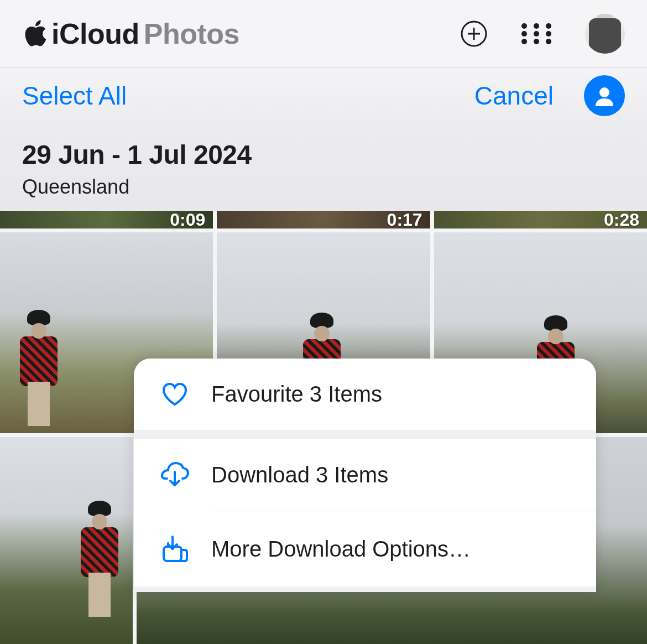  I want to click on heart-icon, so click(175, 394).